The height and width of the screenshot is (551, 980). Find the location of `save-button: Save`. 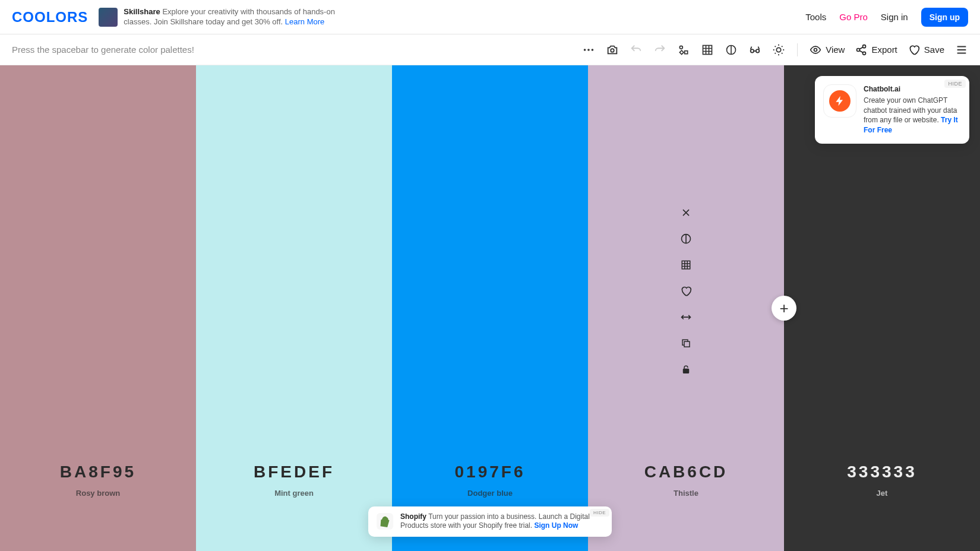

save-button: Save is located at coordinates (927, 50).